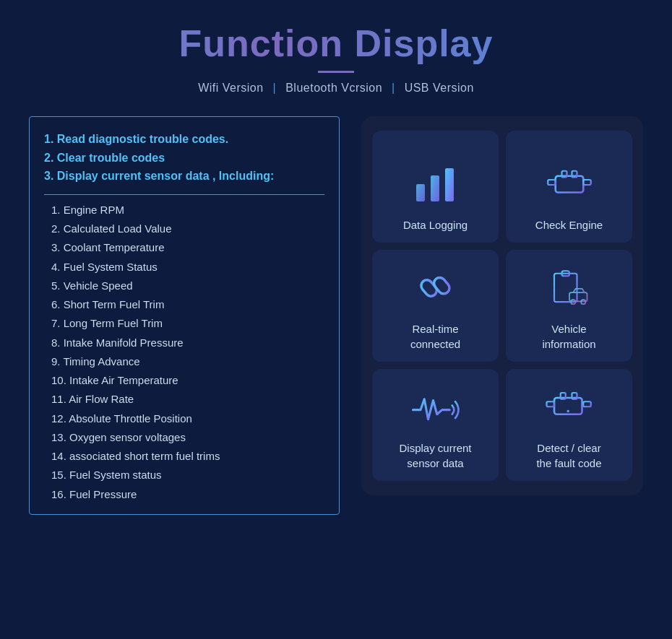 The width and height of the screenshot is (672, 639). I want to click on label-realtime: Real-timeconnected, so click(435, 336).